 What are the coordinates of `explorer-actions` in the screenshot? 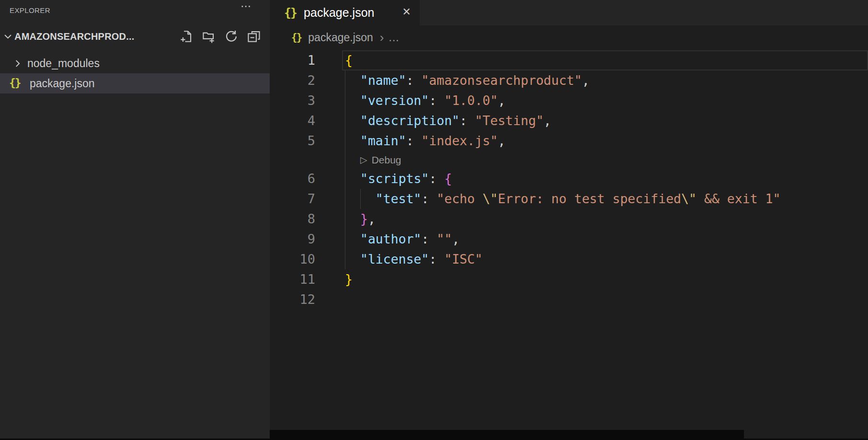 It's located at (220, 36).